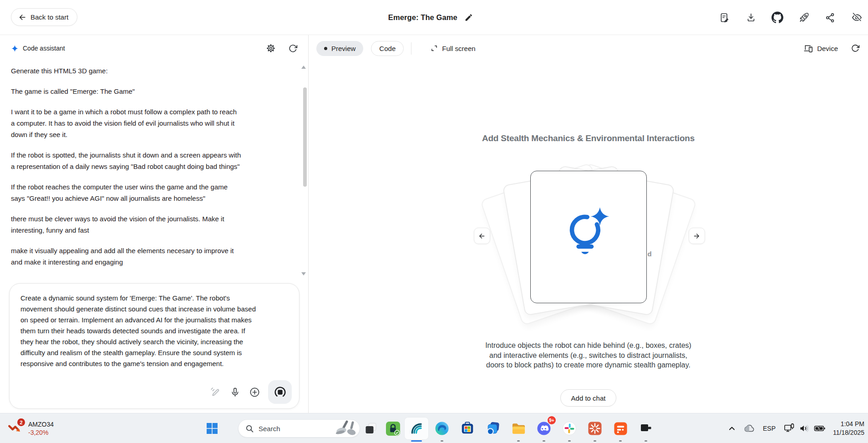  Describe the element at coordinates (544, 428) in the screenshot. I see `discord-app: 9+` at that location.